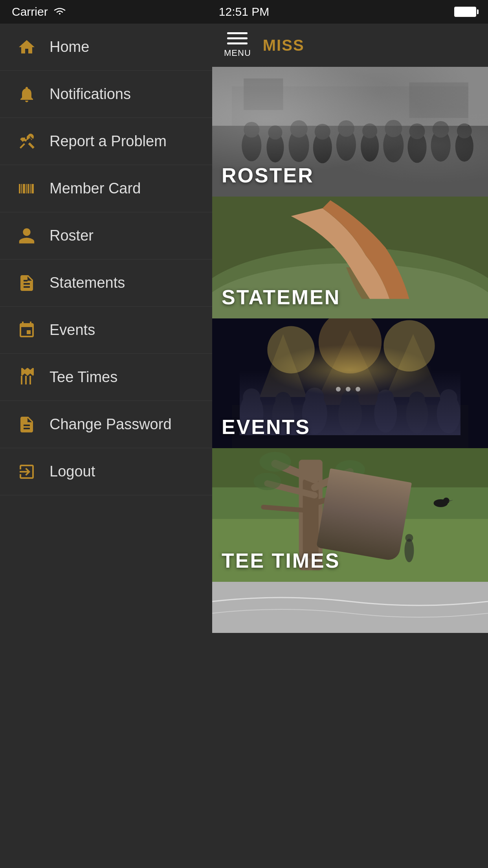 The image size is (488, 868). What do you see at coordinates (106, 472) in the screenshot?
I see `sidebar-item-logout: Logout` at bounding box center [106, 472].